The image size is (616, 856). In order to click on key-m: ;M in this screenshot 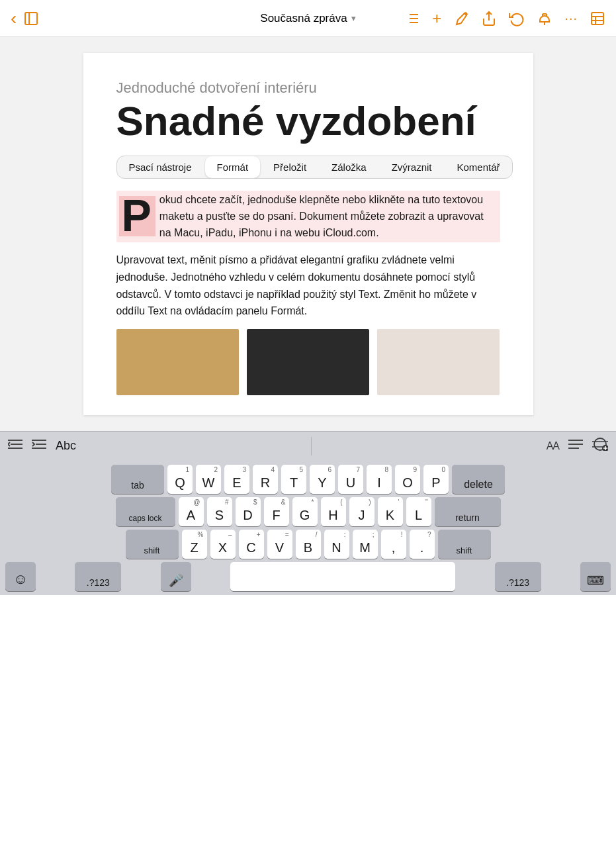, I will do `click(365, 544)`.